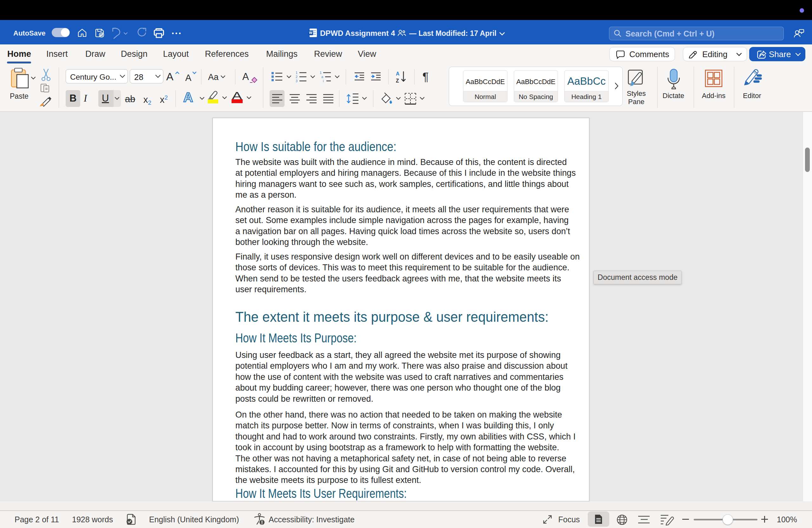  What do you see at coordinates (398, 74) in the screenshot?
I see `svg-text: A` at bounding box center [398, 74].